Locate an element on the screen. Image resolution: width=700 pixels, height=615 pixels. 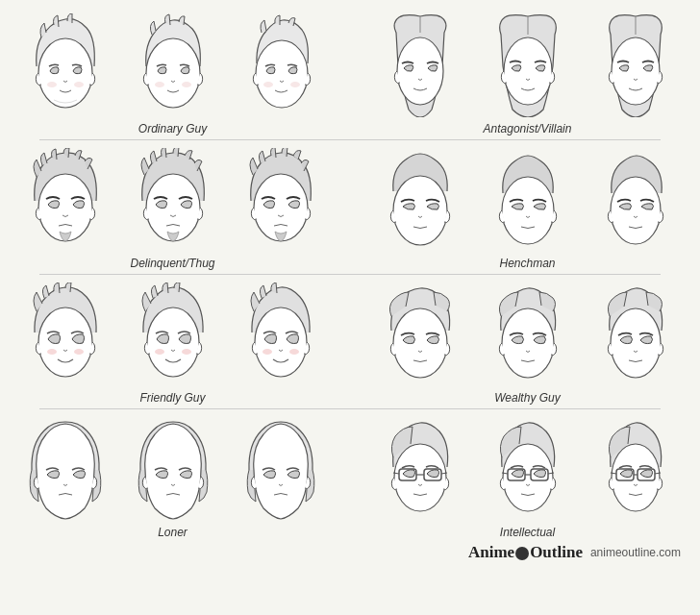
faces-antagonist is located at coordinates (528, 65).